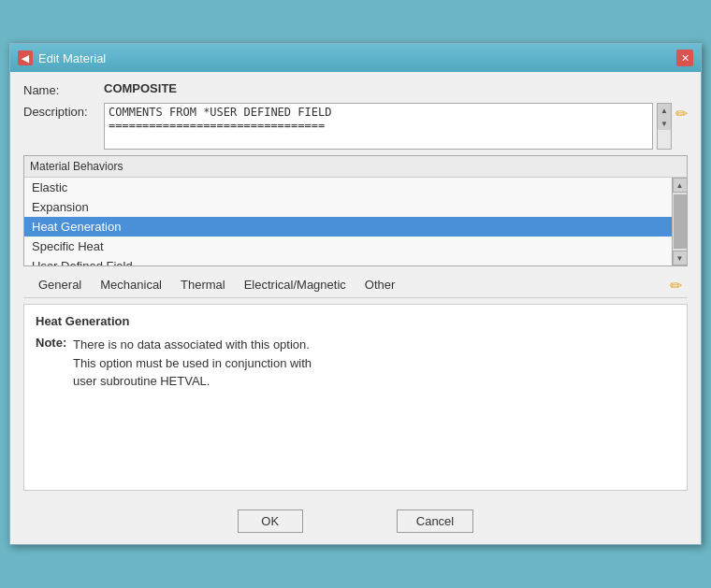 Image resolution: width=711 pixels, height=588 pixels. I want to click on app-icon: ◀, so click(25, 58).